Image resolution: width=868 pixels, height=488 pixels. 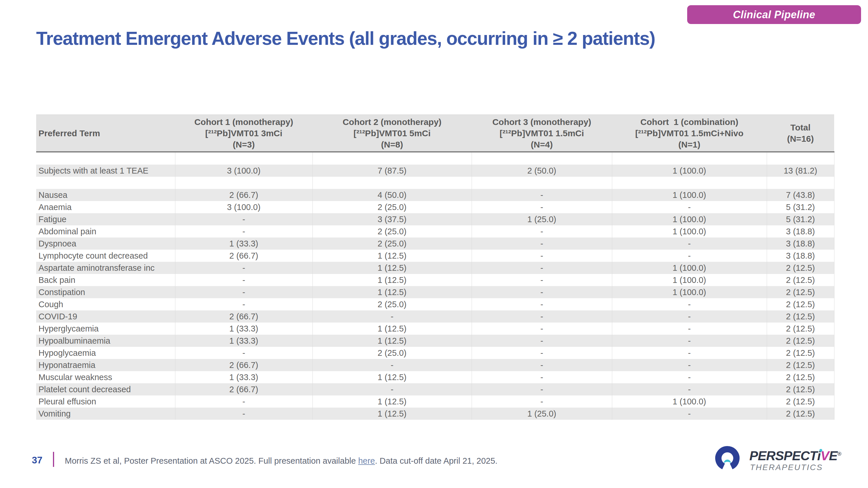 What do you see at coordinates (801, 195) in the screenshot?
I see `value-cell: 7 (43.8)` at bounding box center [801, 195].